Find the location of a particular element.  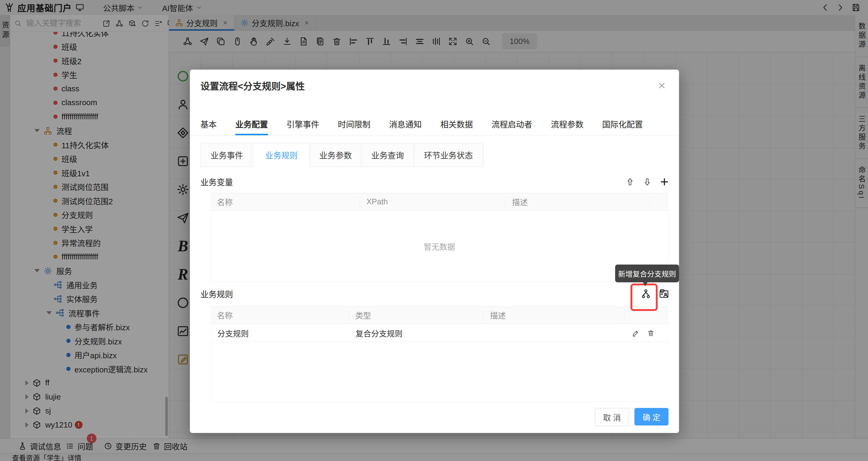

zoom-level: 100% is located at coordinates (520, 41).